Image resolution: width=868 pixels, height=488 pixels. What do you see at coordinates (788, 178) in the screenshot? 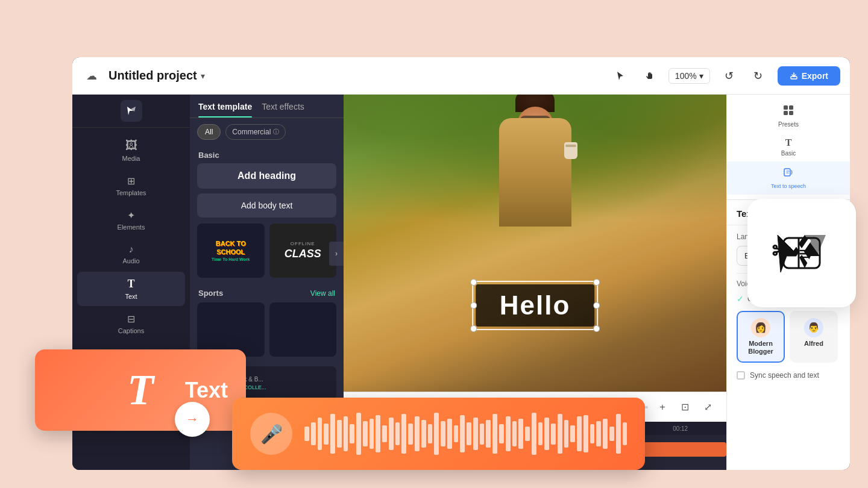
I see `tts-btn: Text to speech` at bounding box center [788, 178].